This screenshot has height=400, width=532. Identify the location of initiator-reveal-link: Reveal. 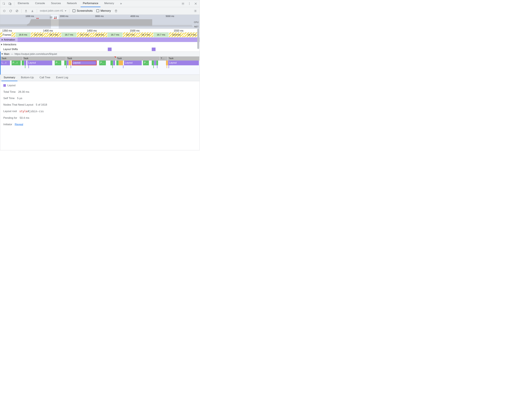
(19, 124).